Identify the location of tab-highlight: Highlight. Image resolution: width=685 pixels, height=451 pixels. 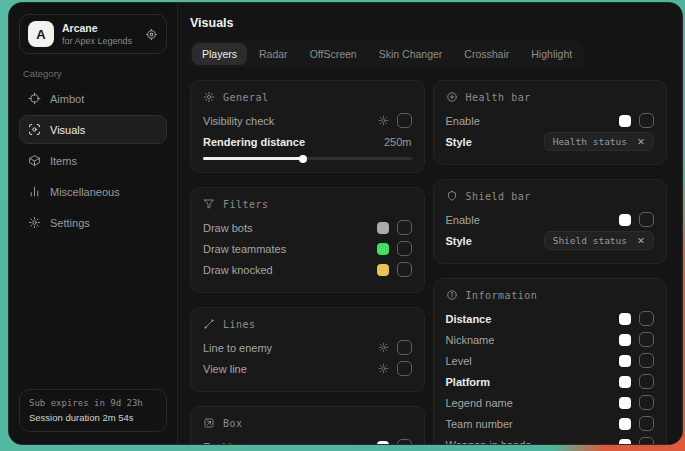
(552, 54).